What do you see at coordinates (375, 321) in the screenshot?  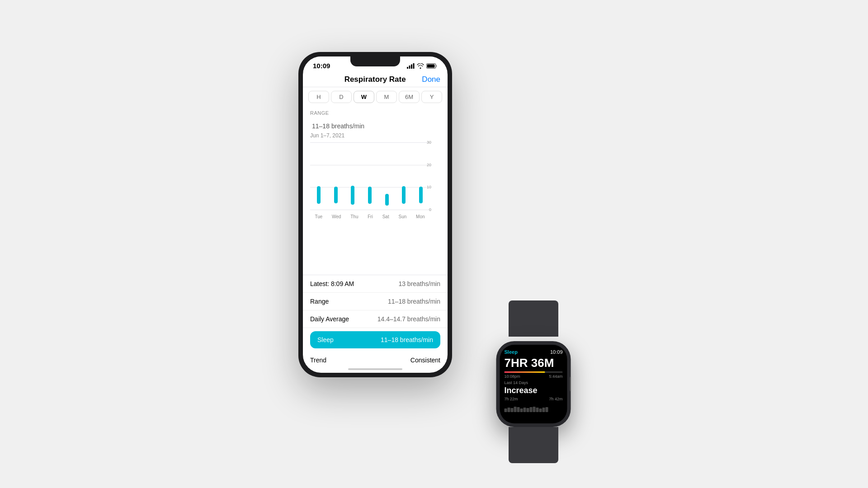 I see `stats-section: Latest: 8:09 AM 13 breaths/min Range 11–…` at bounding box center [375, 321].